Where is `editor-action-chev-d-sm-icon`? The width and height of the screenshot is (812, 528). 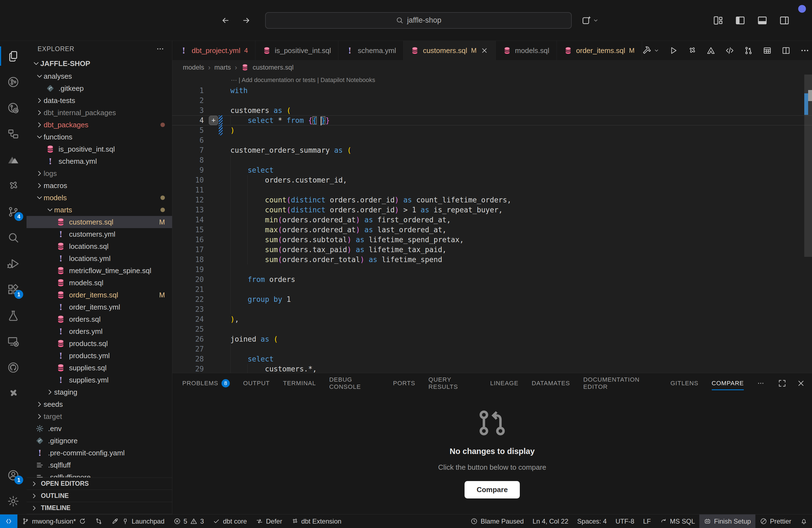 editor-action-chev-d-sm-icon is located at coordinates (656, 50).